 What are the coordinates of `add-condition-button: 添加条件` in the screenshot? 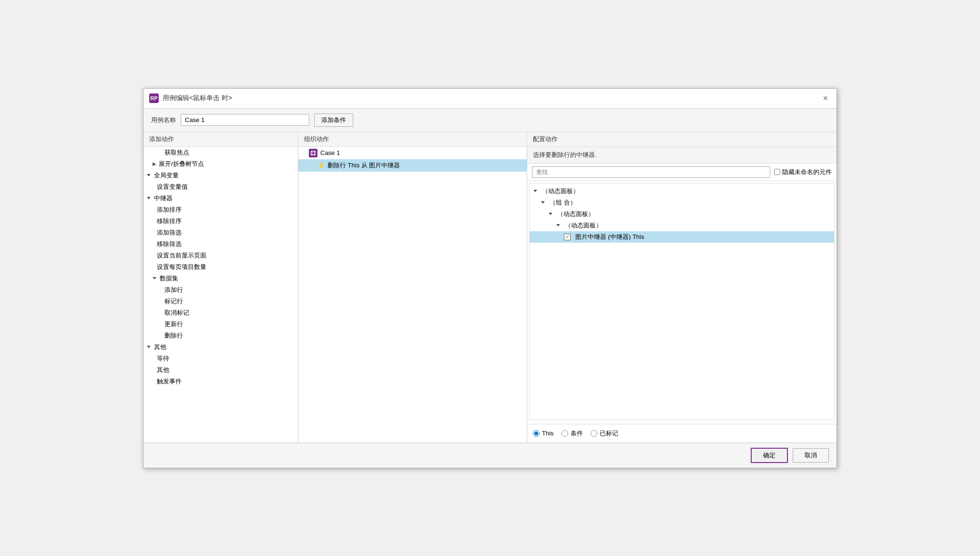 It's located at (334, 120).